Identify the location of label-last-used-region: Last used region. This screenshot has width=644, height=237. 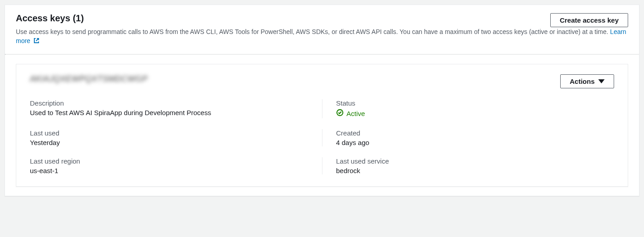
(167, 161).